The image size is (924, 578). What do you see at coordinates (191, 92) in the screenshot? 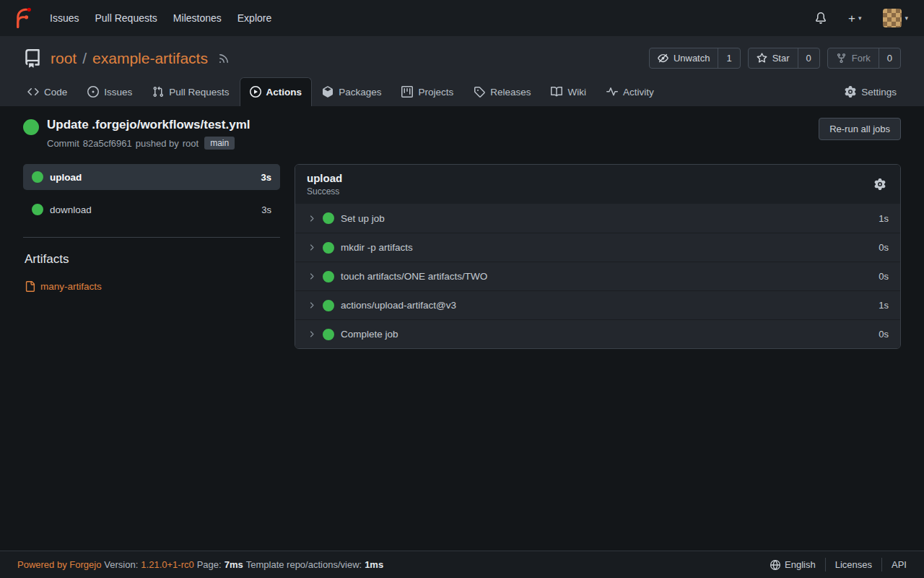
I see `tab-pull-requests: Pull Requests` at bounding box center [191, 92].